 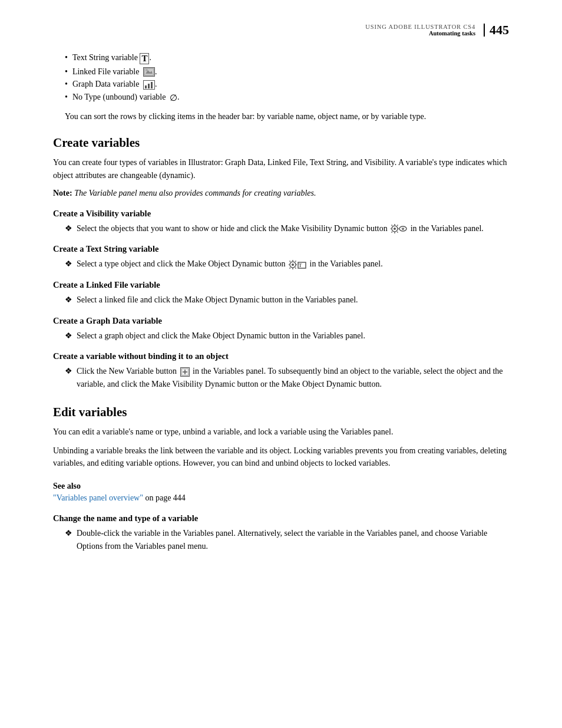 What do you see at coordinates (293, 229) in the screenshot?
I see `diamond-text: Select the objects that you want to show…` at bounding box center [293, 229].